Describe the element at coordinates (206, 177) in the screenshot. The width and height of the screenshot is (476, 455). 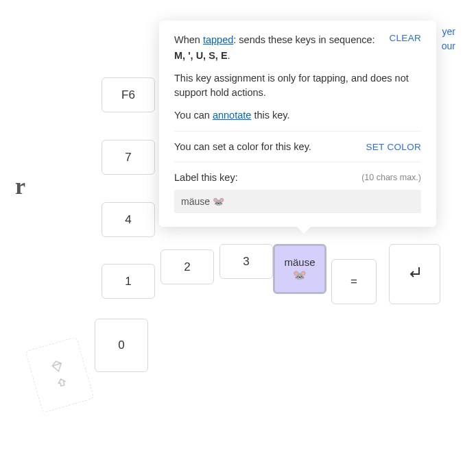
I see `label-prompt: Label this key:` at that location.